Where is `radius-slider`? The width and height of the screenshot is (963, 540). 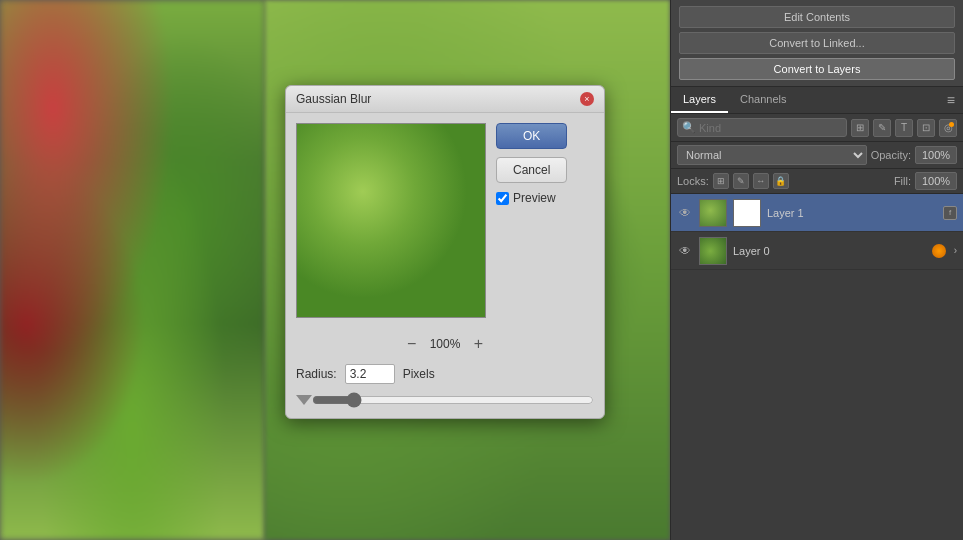
radius-slider is located at coordinates (453, 400).